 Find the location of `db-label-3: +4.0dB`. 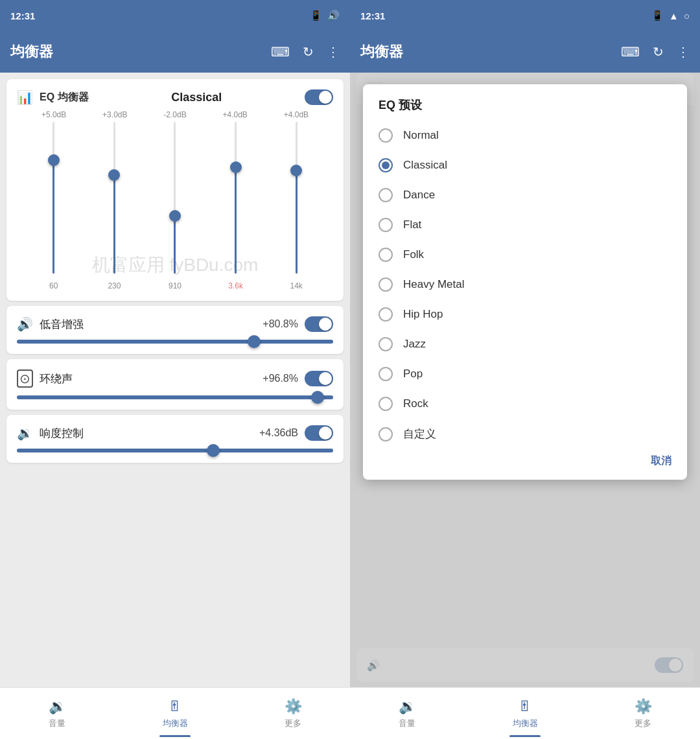

db-label-3: +4.0dB is located at coordinates (235, 115).